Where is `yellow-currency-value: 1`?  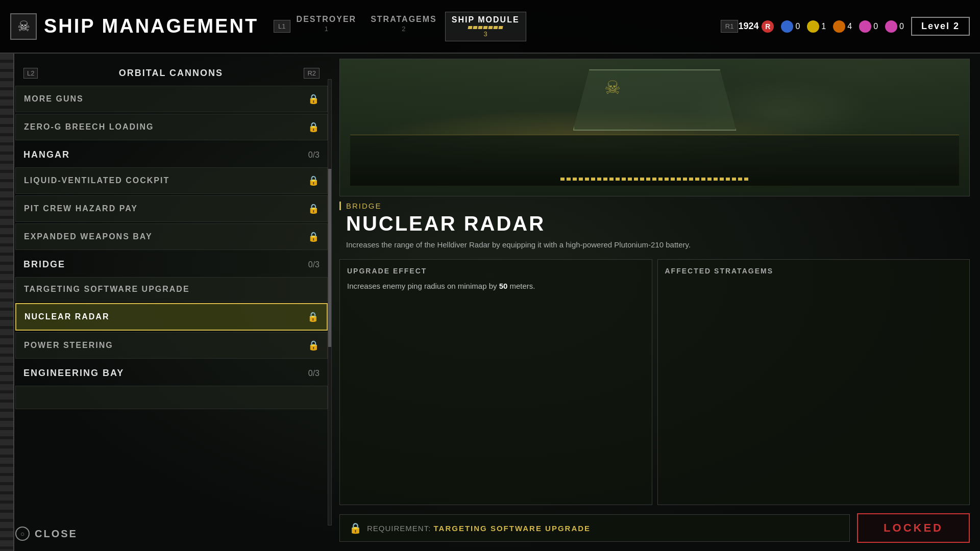
yellow-currency-value: 1 is located at coordinates (824, 27).